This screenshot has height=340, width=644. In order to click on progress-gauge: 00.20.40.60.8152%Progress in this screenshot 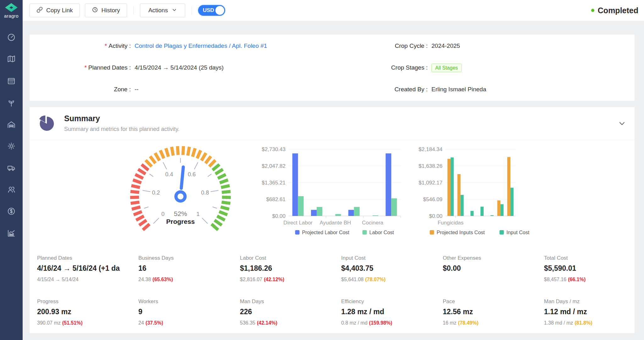, I will do `click(180, 190)`.